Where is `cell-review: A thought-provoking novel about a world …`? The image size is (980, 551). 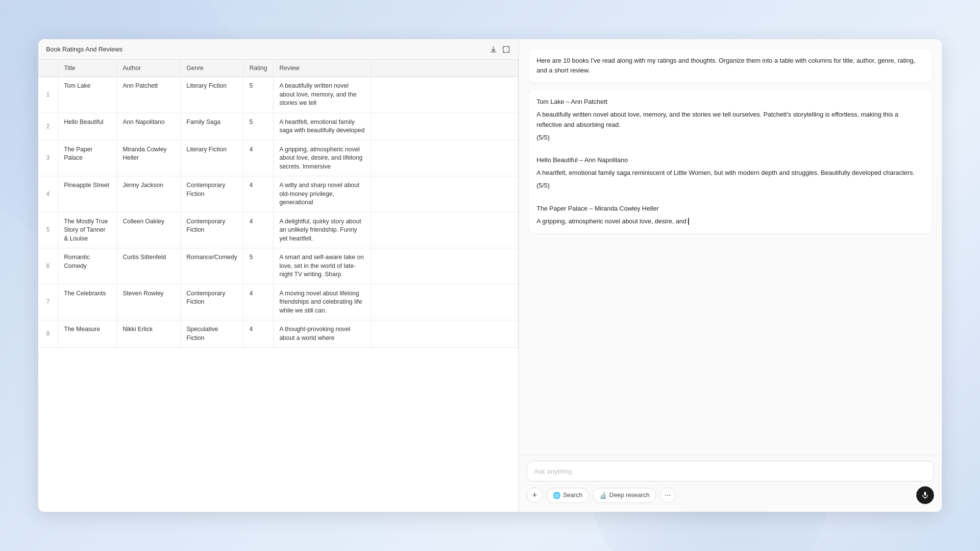 cell-review: A thought-provoking novel about a world … is located at coordinates (322, 334).